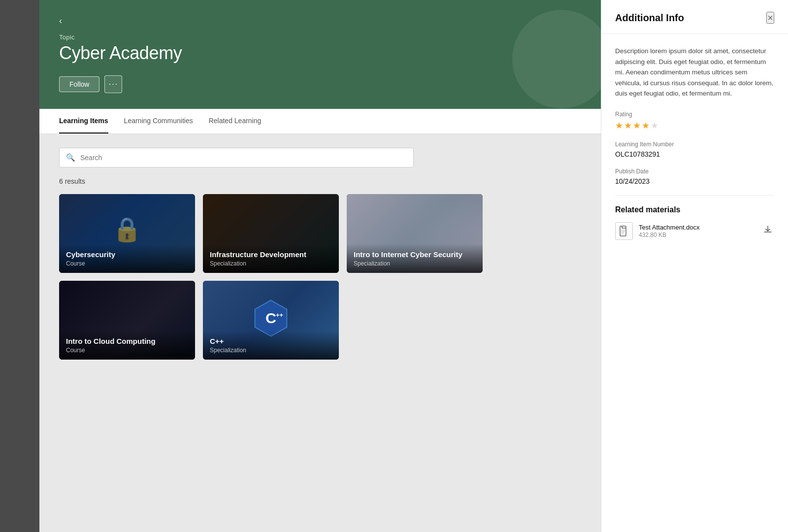 This screenshot has width=788, height=532. What do you see at coordinates (71, 158) in the screenshot?
I see `search-icon: 🔍` at bounding box center [71, 158].